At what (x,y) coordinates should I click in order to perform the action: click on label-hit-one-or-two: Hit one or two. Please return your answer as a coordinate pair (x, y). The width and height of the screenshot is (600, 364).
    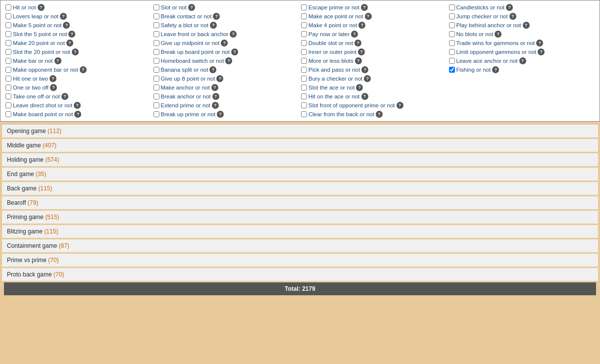
    Looking at the image, I should click on (31, 79).